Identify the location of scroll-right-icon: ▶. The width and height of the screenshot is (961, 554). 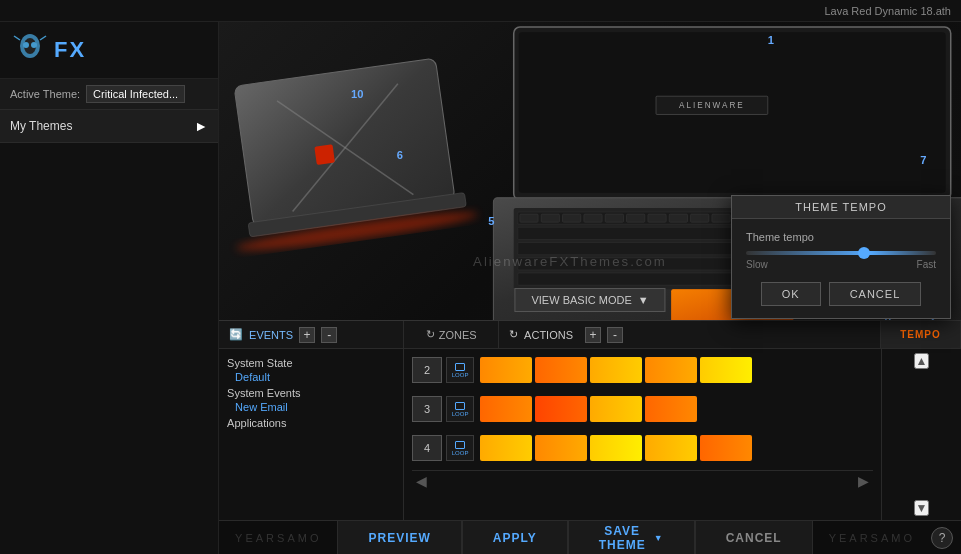
(864, 481).